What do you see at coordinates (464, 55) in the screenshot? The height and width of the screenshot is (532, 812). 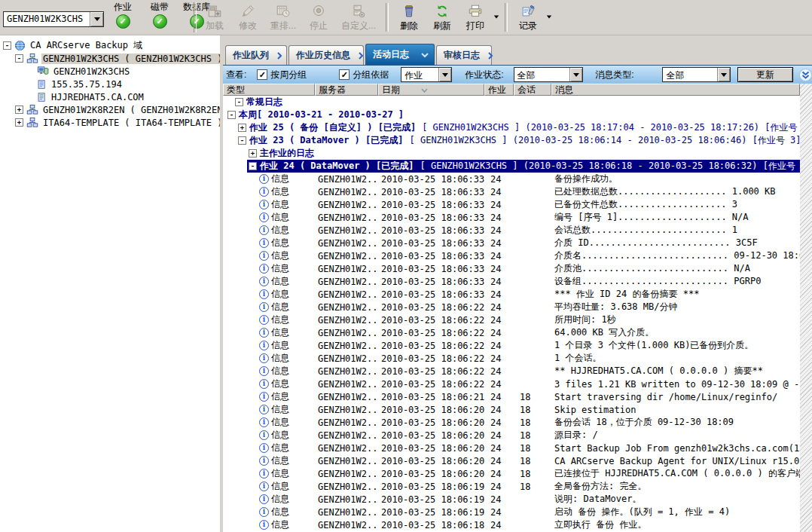 I see `tab-audit-log: 审核日志` at bounding box center [464, 55].